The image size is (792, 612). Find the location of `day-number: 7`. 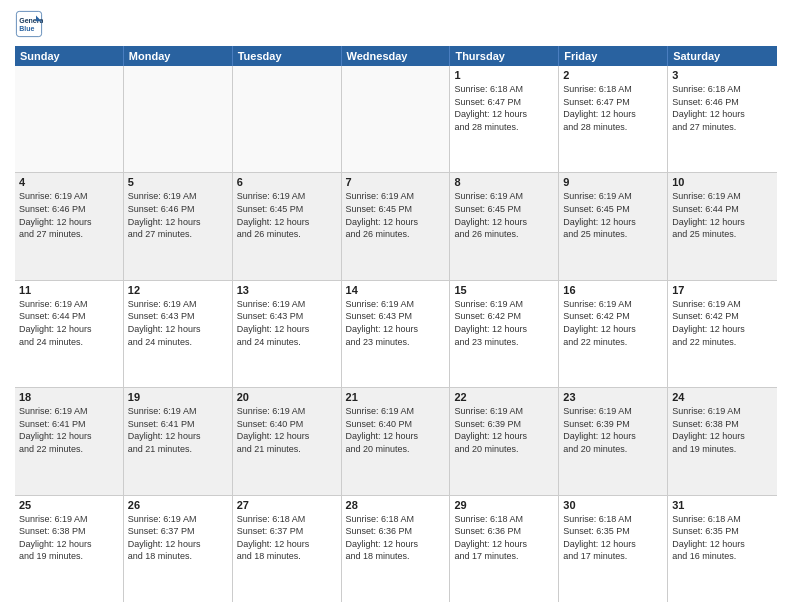

day-number: 7 is located at coordinates (396, 182).